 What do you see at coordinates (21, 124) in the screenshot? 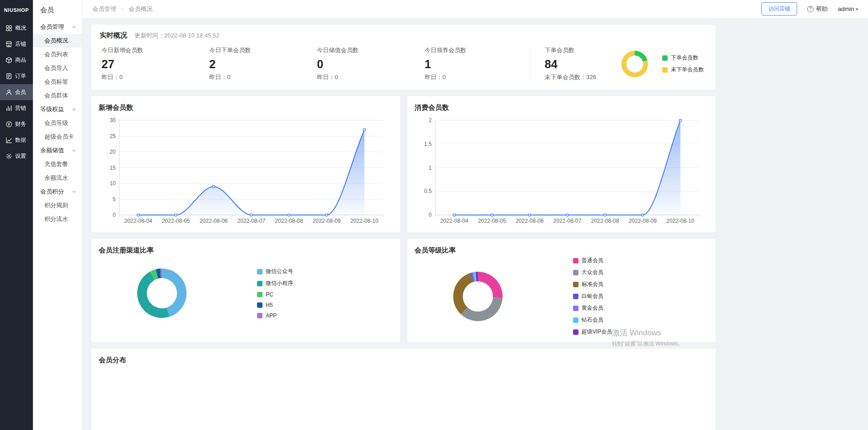
I see `sidebar-item-label: 财务` at bounding box center [21, 124].